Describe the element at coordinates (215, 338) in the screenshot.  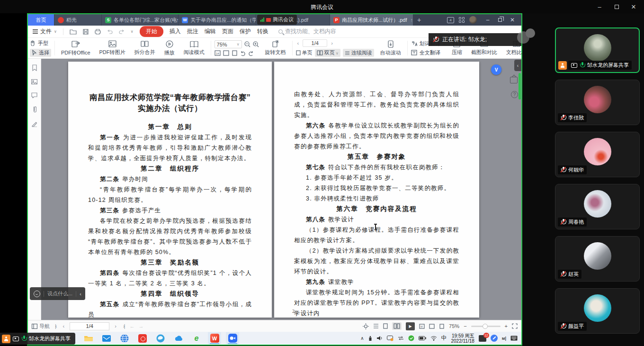
I see `taskbar-wps: W` at that location.